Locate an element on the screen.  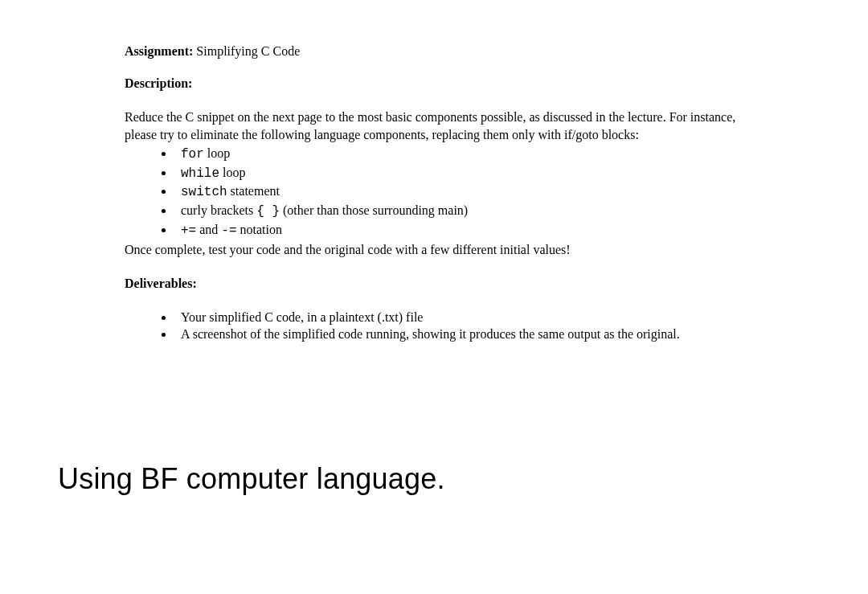
code-plusequal: += is located at coordinates (188, 231).